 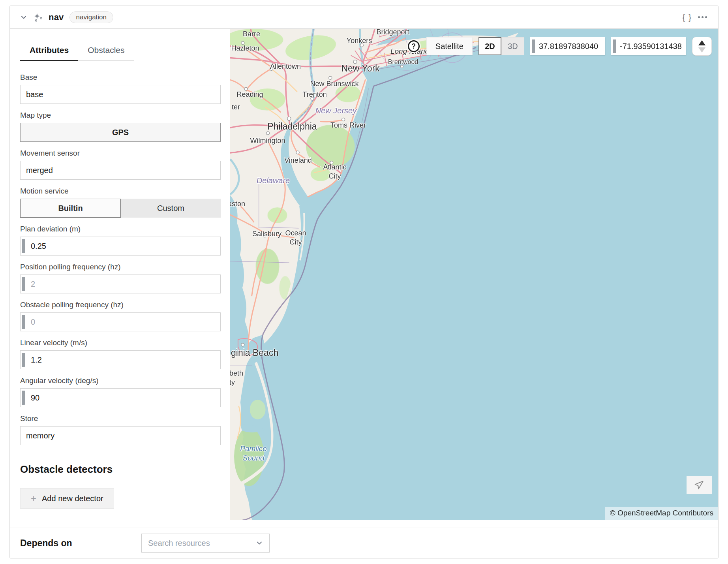 What do you see at coordinates (649, 46) in the screenshot?
I see `longitude-field` at bounding box center [649, 46].